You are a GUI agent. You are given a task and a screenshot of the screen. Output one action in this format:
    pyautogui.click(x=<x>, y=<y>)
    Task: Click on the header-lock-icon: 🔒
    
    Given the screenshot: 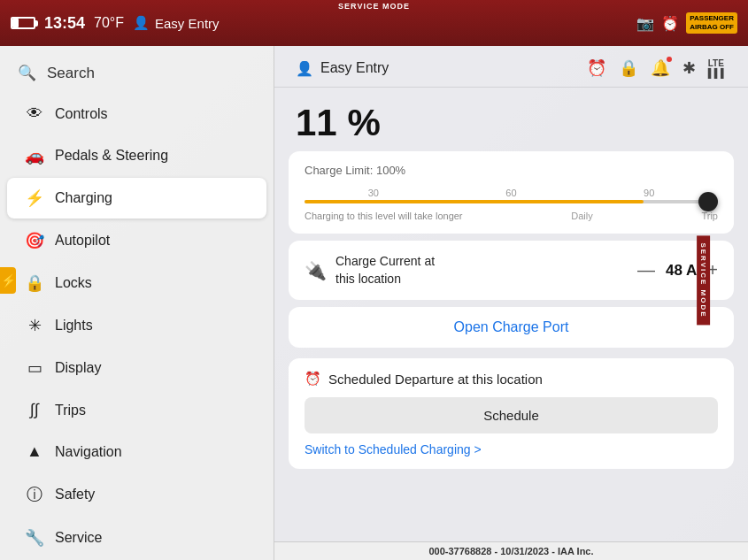 What is the action you would take?
    pyautogui.click(x=628, y=68)
    